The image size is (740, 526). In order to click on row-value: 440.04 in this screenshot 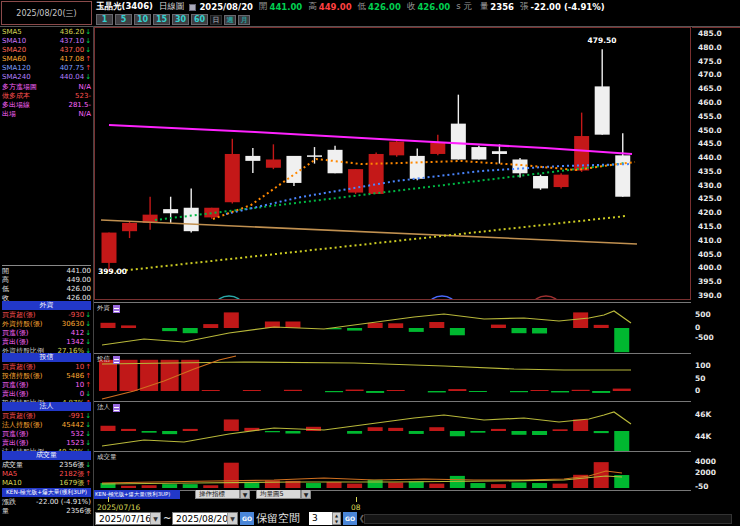, I will do `click(72, 78)`.